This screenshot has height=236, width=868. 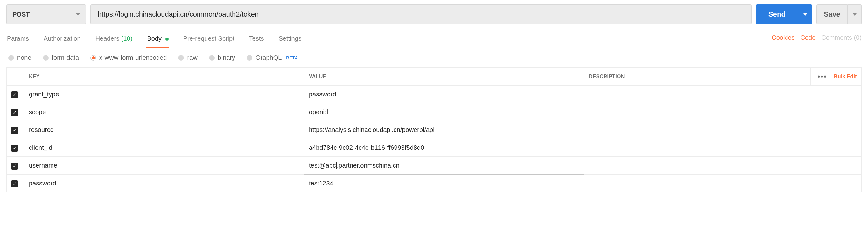 What do you see at coordinates (822, 77) in the screenshot?
I see `more-icon: •••` at bounding box center [822, 77].